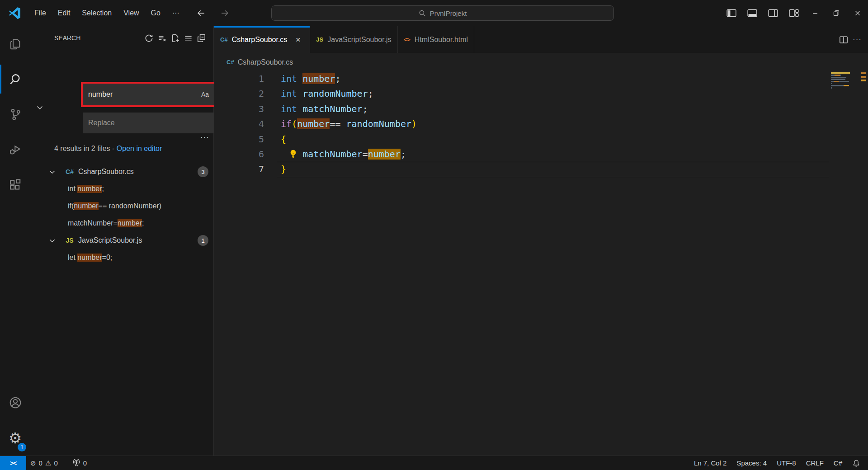 The image size is (868, 470). Describe the element at coordinates (354, 40) in the screenshot. I see `editor-tab-javascriptsoubor-js: JSJavaScriptSoubor.js` at that location.